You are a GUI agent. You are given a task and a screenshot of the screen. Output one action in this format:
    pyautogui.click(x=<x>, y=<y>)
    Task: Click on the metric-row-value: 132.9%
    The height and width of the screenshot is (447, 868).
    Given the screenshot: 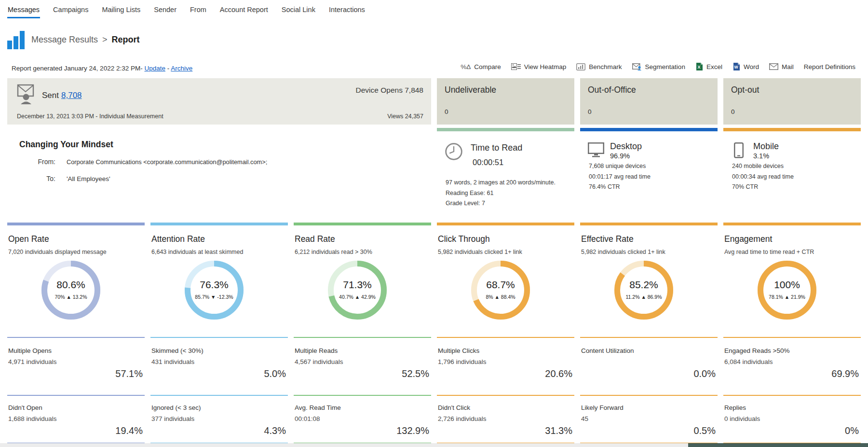 What is the action you would take?
    pyautogui.click(x=413, y=431)
    